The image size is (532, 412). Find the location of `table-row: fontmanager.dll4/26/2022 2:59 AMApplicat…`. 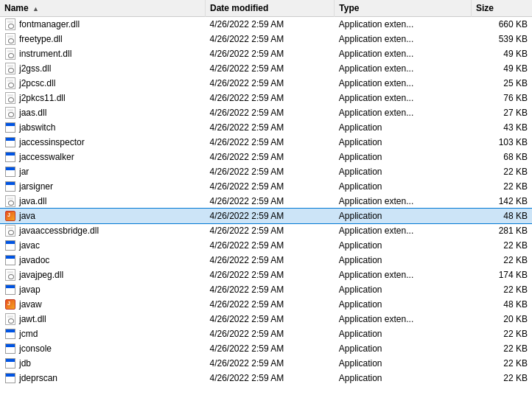

table-row: fontmanager.dll4/26/2022 2:59 AMApplicat… is located at coordinates (266, 24).